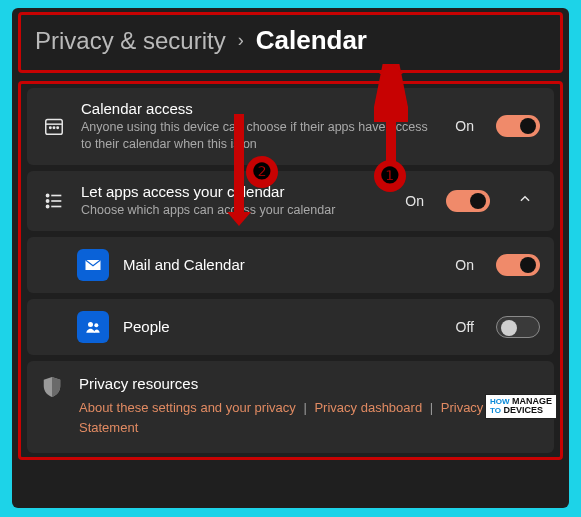  What do you see at coordinates (188, 408) in the screenshot?
I see `link-about-privacy: About these settings and your privacy` at bounding box center [188, 408].